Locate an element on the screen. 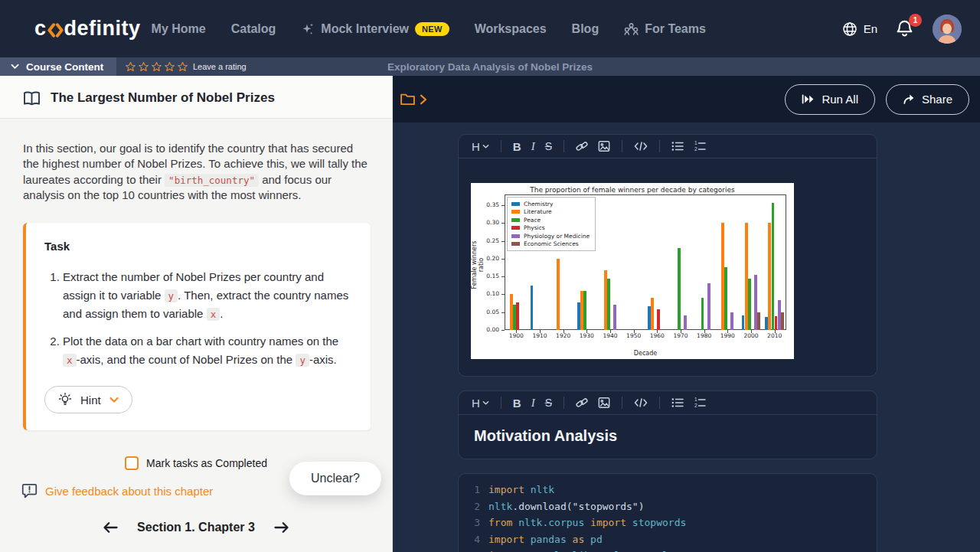 This screenshot has height=552, width=980. code-line: 4import pandas as pd is located at coordinates (668, 540).